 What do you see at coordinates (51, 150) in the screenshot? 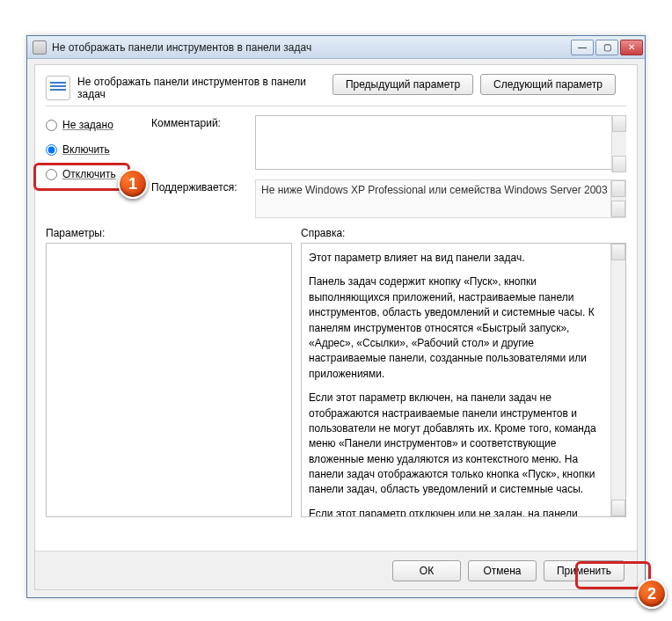
I see `radio-enabled-input` at bounding box center [51, 150].